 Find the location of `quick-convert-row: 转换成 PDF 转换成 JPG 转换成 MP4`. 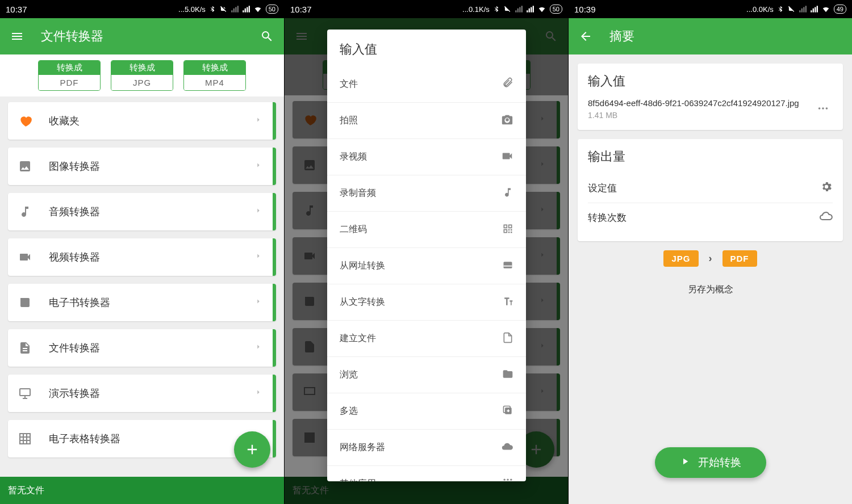

quick-convert-row: 转换成 PDF 转换成 JPG 转换成 MP4 is located at coordinates (142, 75).